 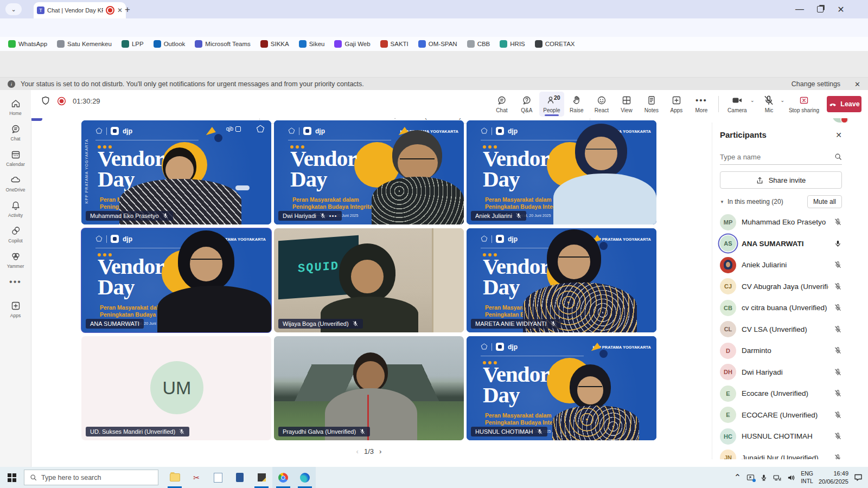 What do you see at coordinates (369, 280) in the screenshot?
I see `video-tile-wijaya: SQUID Wijaya Boga (Unverified)` at bounding box center [369, 280].